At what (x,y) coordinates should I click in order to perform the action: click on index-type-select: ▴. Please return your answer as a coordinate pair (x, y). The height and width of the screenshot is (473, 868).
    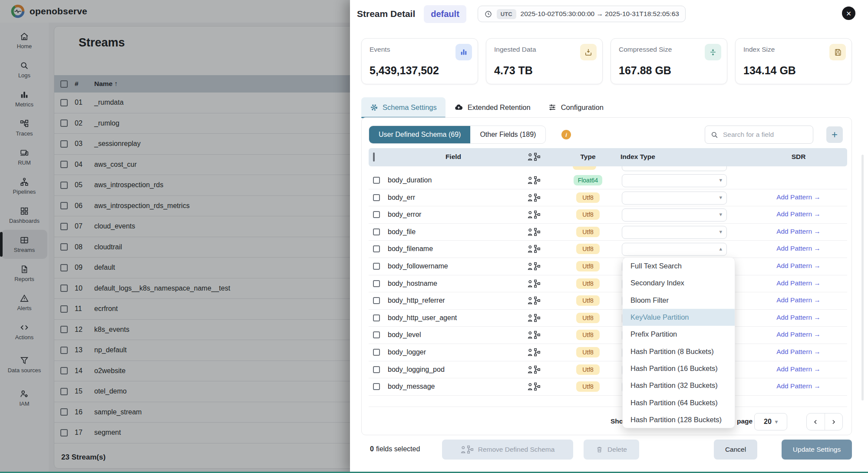
    Looking at the image, I should click on (674, 249).